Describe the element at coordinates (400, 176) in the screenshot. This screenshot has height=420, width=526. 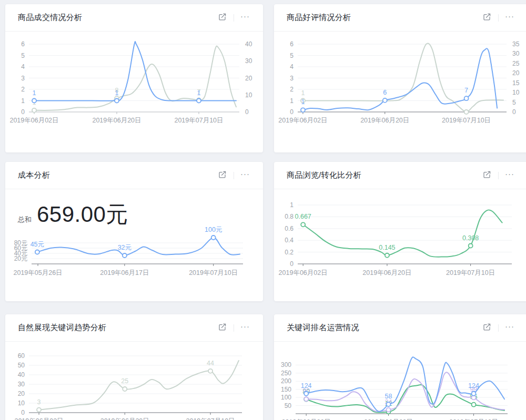
I see `card-header: 商品浏览/转化比分析 ···` at that location.